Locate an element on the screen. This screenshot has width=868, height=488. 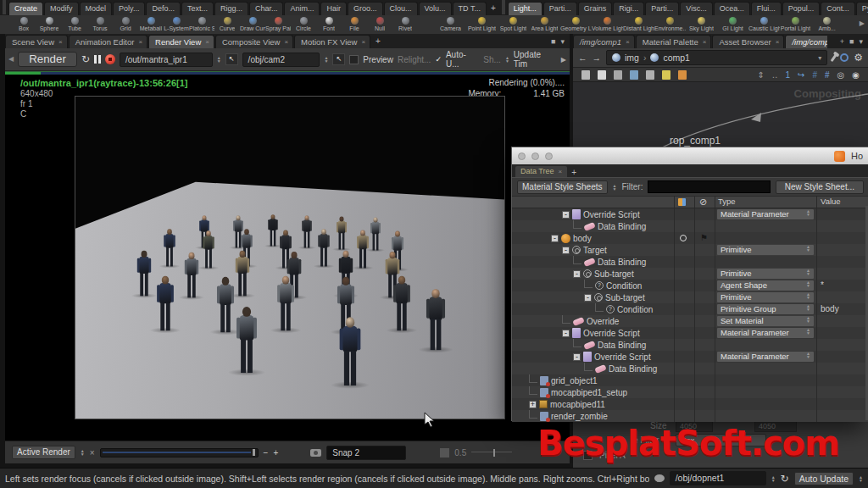
rop-path-field: /out/mantra_ipr1 is located at coordinates (166, 59).